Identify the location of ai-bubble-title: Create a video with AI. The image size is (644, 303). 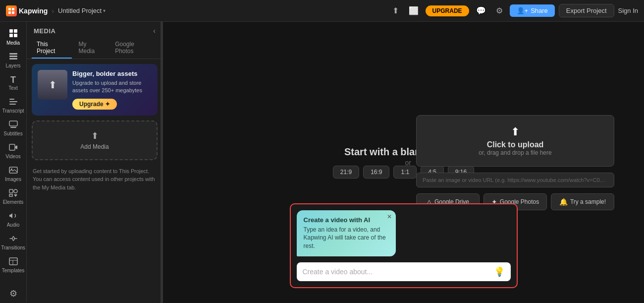
(346, 220).